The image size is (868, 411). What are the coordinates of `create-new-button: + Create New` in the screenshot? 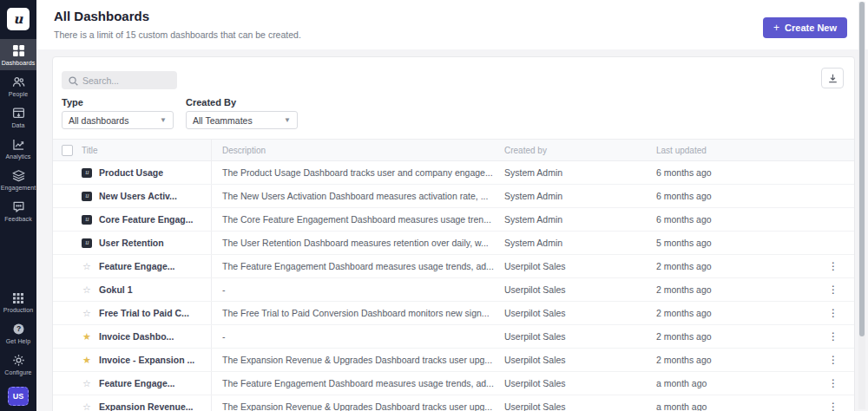 It's located at (806, 28).